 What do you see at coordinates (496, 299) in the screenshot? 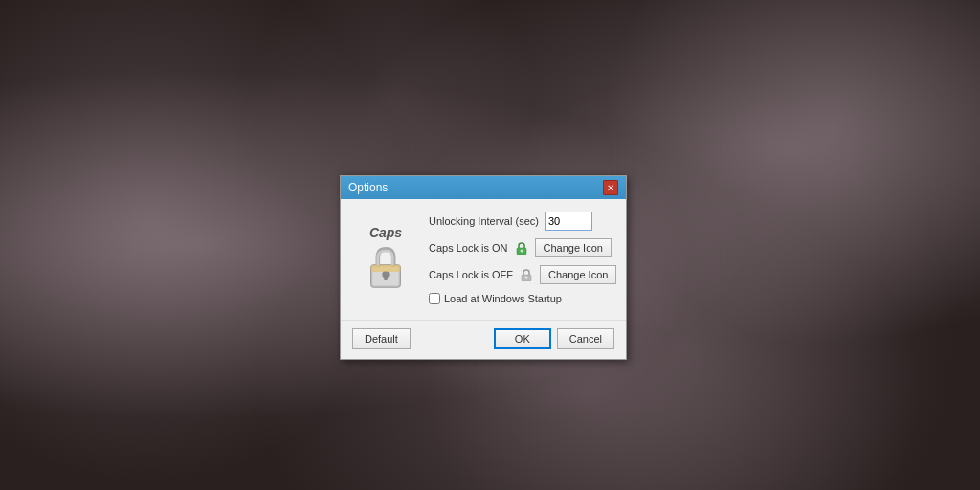
I see `startup-checkbox-label: Load at Windows Startup` at bounding box center [496, 299].